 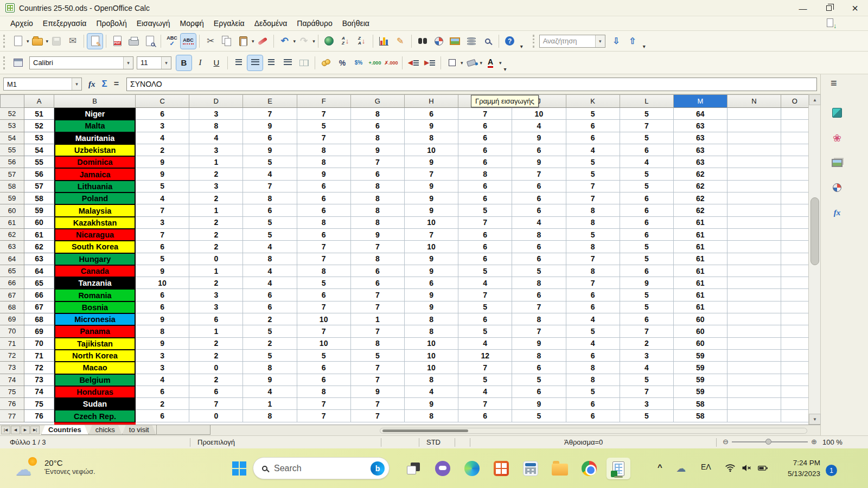 What do you see at coordinates (25, 430) in the screenshot?
I see `next-sheet-button: ▶` at bounding box center [25, 430].